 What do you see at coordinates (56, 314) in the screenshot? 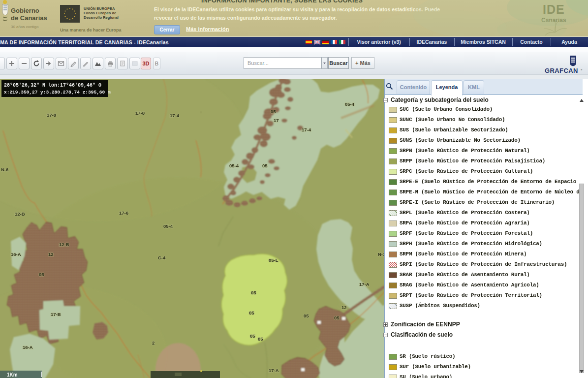
I see `svg-text: 17-B` at bounding box center [56, 314].